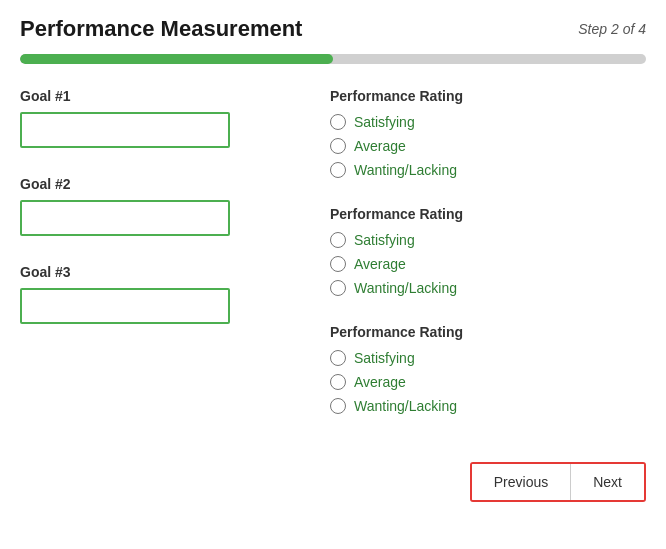  I want to click on goal-1-label: Goal #1, so click(165, 96).